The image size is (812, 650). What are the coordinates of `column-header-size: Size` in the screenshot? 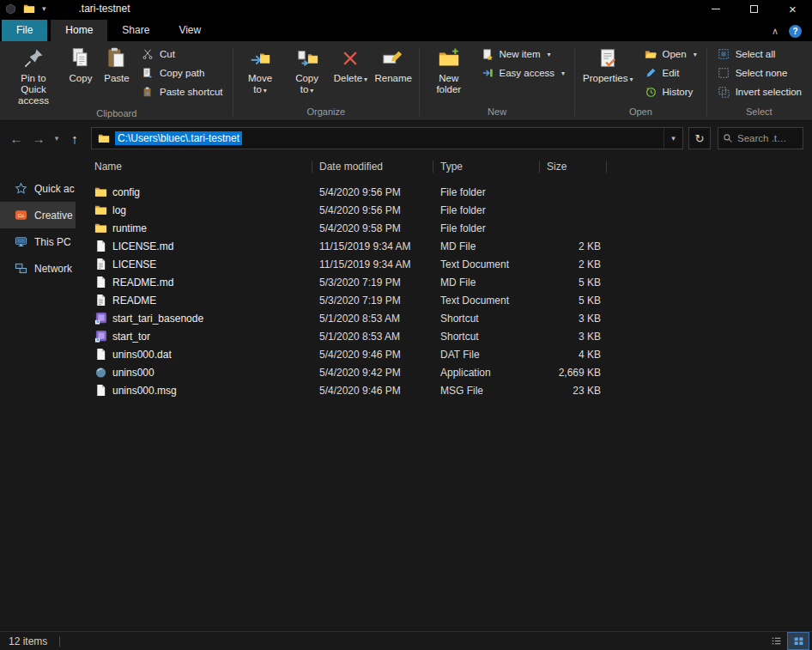 It's located at (573, 167).